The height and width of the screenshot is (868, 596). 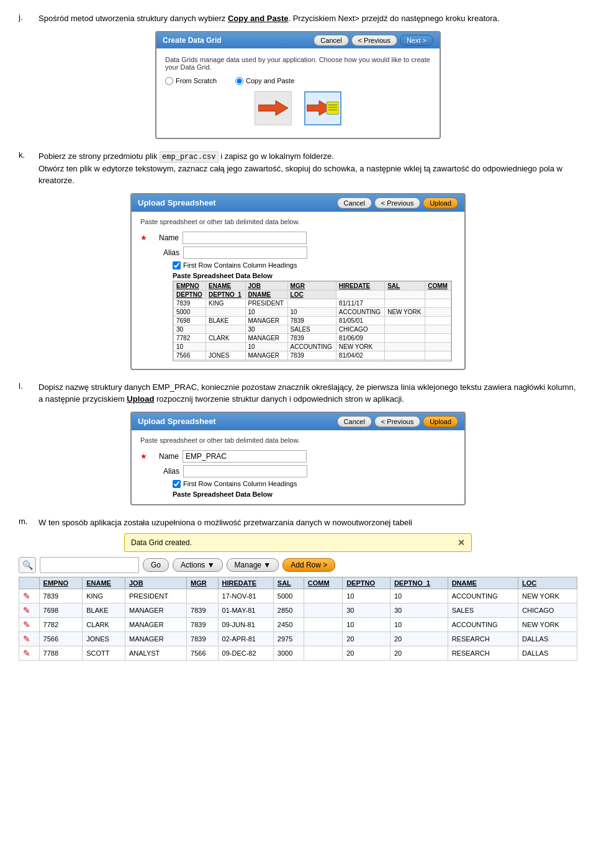 What do you see at coordinates (270, 81) in the screenshot?
I see `copy-paste-label: Copy and Paste` at bounding box center [270, 81].